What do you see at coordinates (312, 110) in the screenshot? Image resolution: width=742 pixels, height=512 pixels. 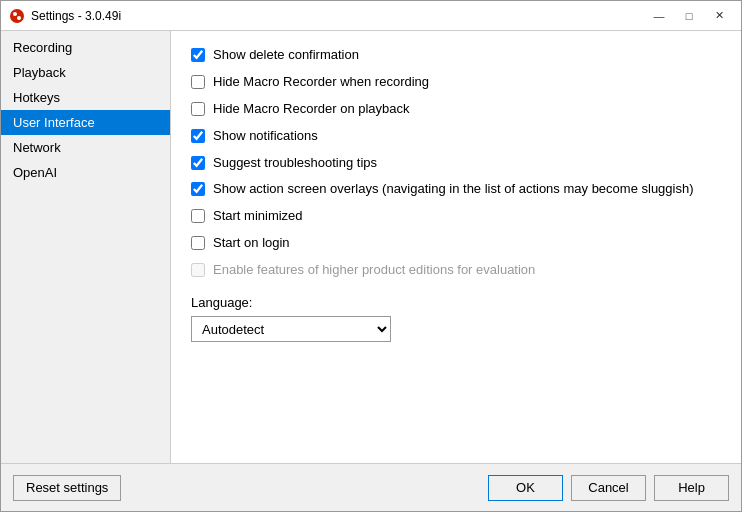 I see `label-hide-macro-recorder-playback: Hide Macro Recorder on playback` at bounding box center [312, 110].